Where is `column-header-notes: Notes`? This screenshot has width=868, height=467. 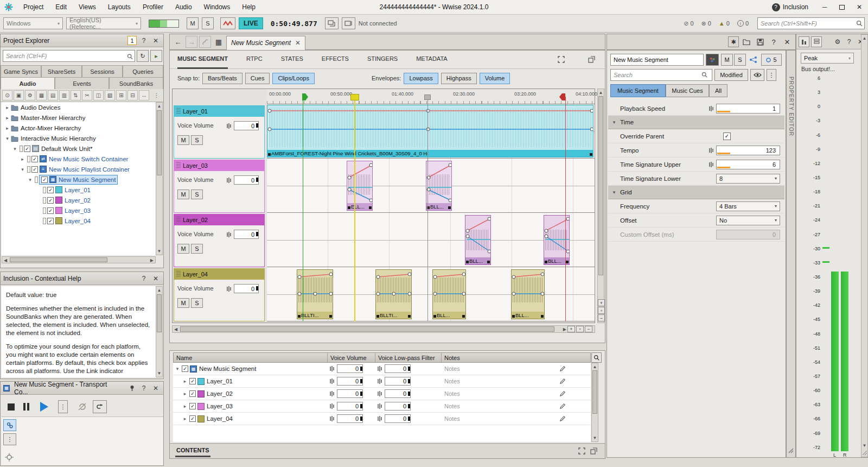 column-header-notes: Notes is located at coordinates (516, 357).